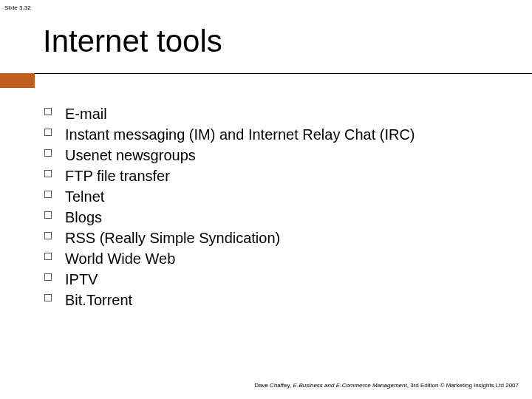  What do you see at coordinates (277, 197) in the screenshot?
I see `list-item: Telnet` at bounding box center [277, 197].